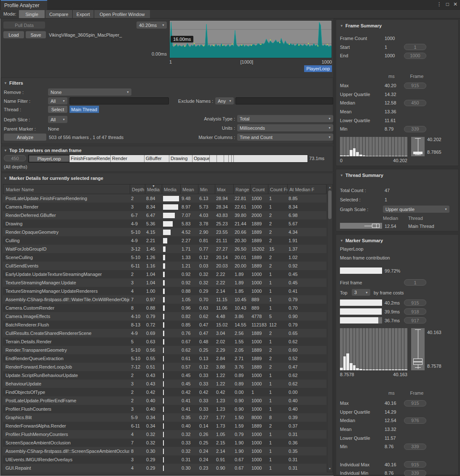  Describe the element at coordinates (165, 249) in the screenshot. I see `marker-row: WaitForJobGroupID3-121.451.710.7727.2726…` at that location.